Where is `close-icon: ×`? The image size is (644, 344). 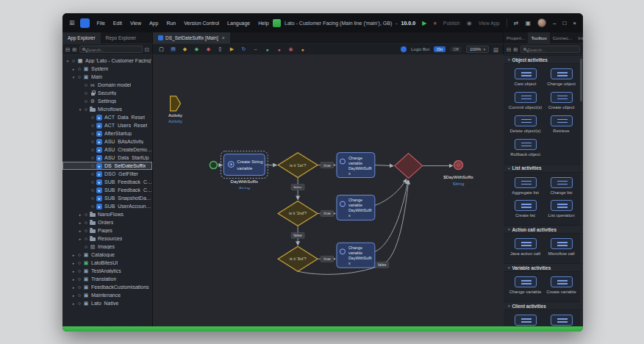
close-icon: × is located at coordinates (223, 38).